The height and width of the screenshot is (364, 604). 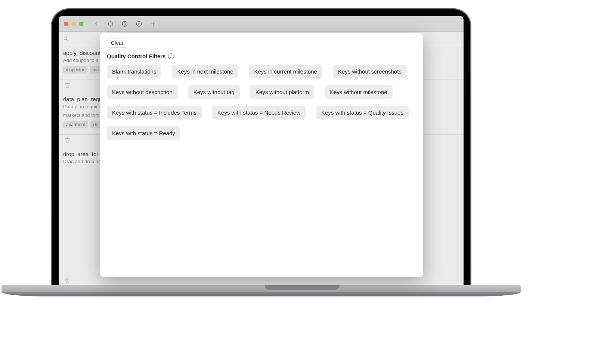 What do you see at coordinates (136, 56) in the screenshot?
I see `heading-label: Quality Control Filters` at bounding box center [136, 56].